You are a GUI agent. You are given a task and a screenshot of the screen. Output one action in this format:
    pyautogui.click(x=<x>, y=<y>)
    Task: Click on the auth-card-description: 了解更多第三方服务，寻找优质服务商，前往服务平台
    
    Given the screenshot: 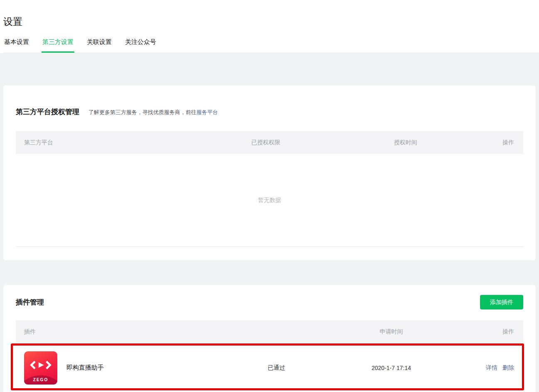 What is the action you would take?
    pyautogui.click(x=153, y=112)
    